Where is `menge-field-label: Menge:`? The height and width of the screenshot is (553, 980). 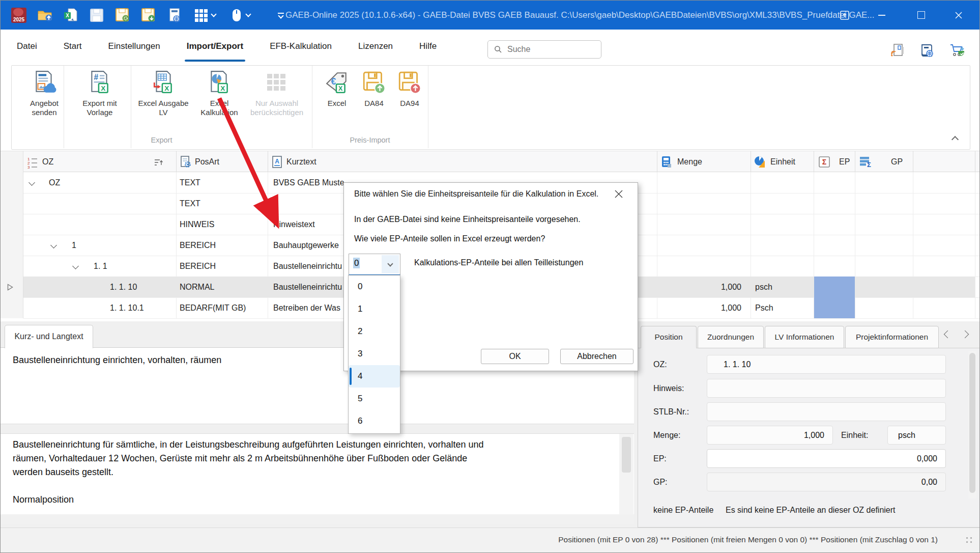 menge-field-label: Menge: is located at coordinates (667, 435).